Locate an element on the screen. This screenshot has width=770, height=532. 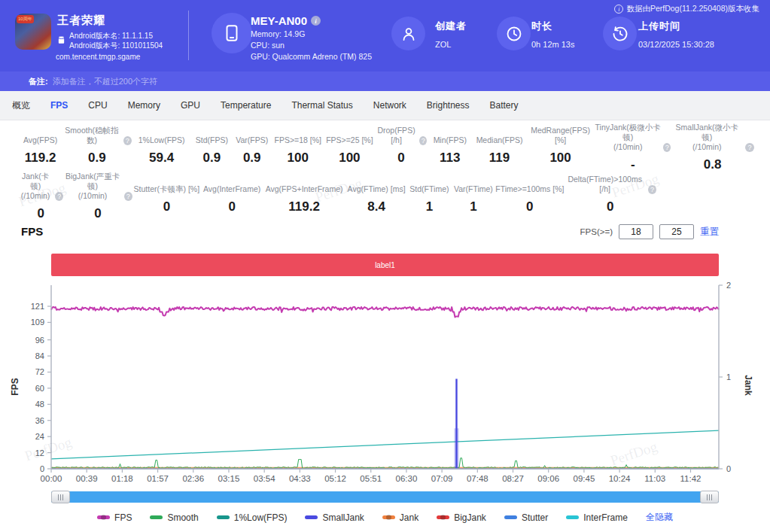
legend-name: FPS is located at coordinates (123, 518).